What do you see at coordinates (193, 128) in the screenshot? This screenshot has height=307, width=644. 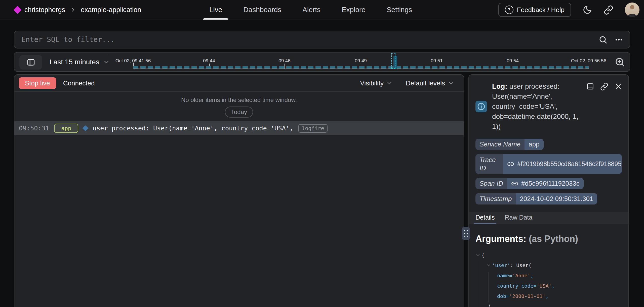 I see `log-message: user processed: User(name='Anne', countr…` at bounding box center [193, 128].